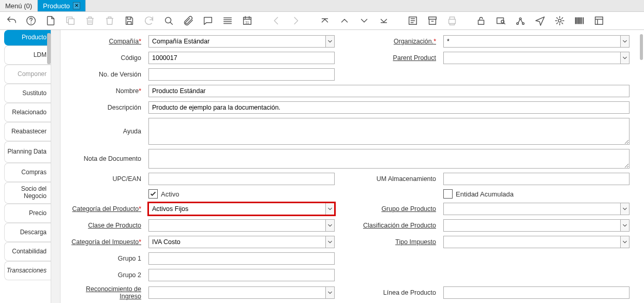 Image resolution: width=644 pixels, height=303 pixels. Describe the element at coordinates (485, 194) in the screenshot. I see `label-ent-acum: Entidad Acumulada` at that location.